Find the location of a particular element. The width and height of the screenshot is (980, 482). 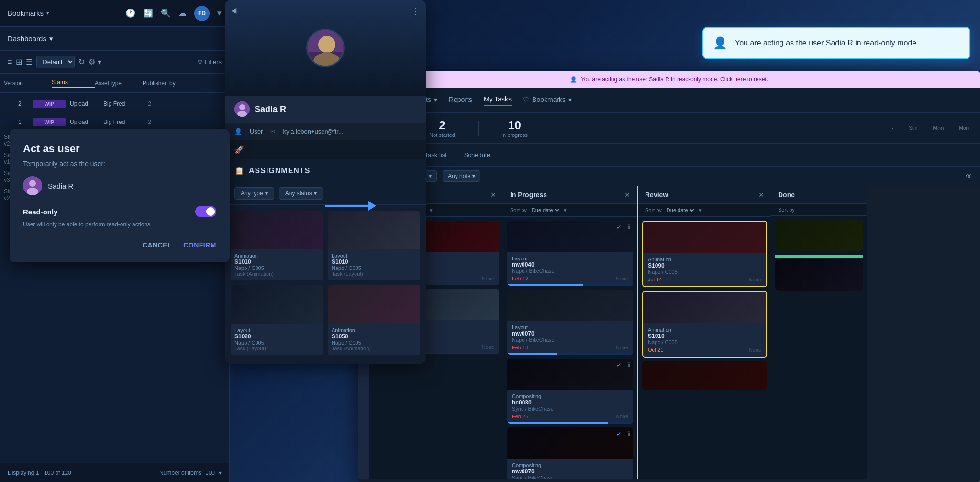

task-info: Animation S1050 Napo / C005 Task (Animat… is located at coordinates (374, 339).